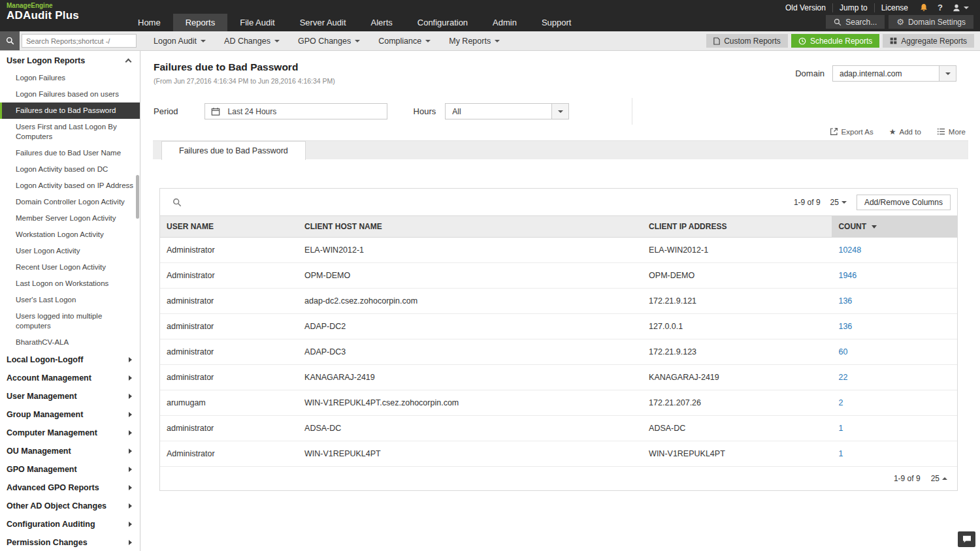 Image resolution: width=980 pixels, height=551 pixels. Describe the element at coordinates (557, 22) in the screenshot. I see `nav-support: Support` at that location.